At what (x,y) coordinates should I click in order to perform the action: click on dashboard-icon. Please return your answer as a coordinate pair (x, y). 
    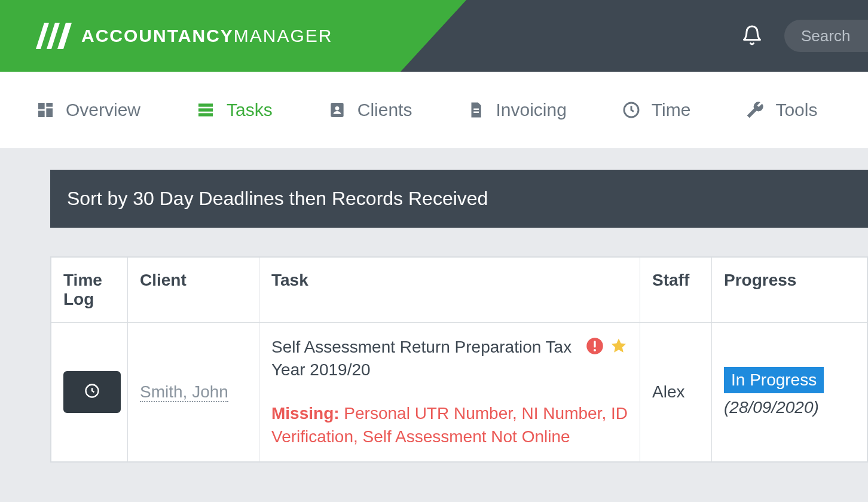
    Looking at the image, I should click on (45, 110).